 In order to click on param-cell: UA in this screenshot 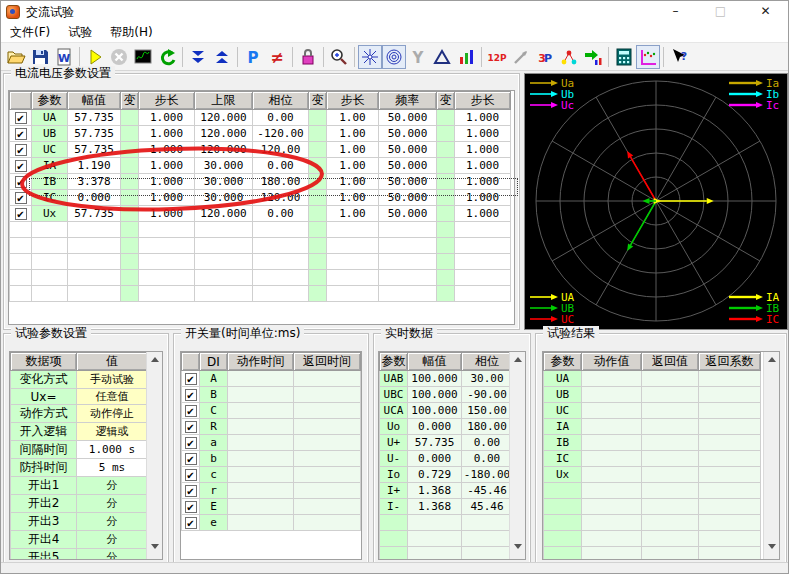, I will do `click(50, 118)`.